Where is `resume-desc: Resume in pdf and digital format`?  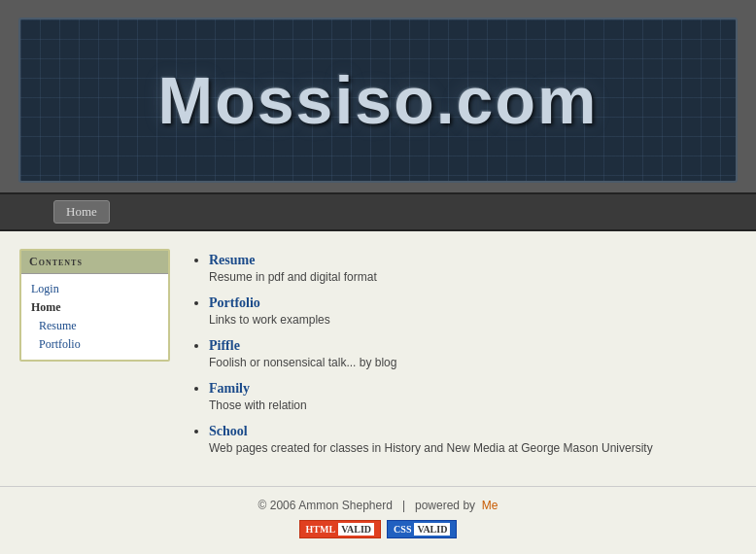
resume-desc: Resume in pdf and digital format is located at coordinates (472, 277).